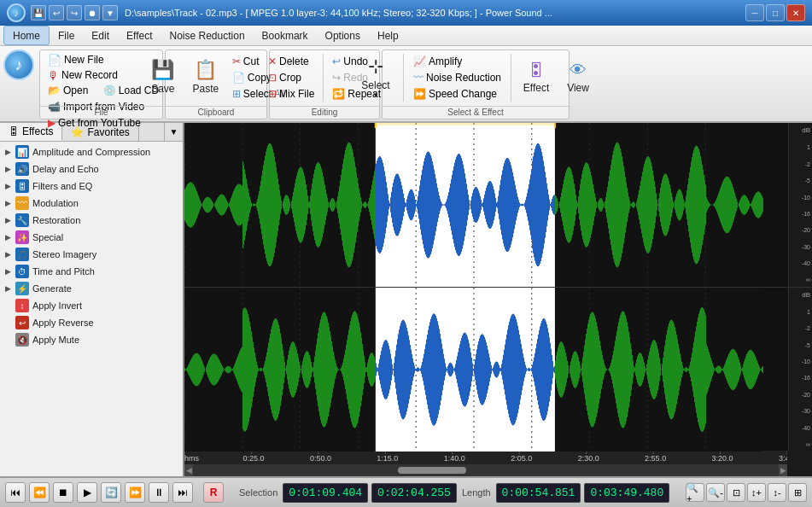 This screenshot has height=507, width=812. I want to click on list-item: ▶ ⚡ Generate, so click(91, 288).